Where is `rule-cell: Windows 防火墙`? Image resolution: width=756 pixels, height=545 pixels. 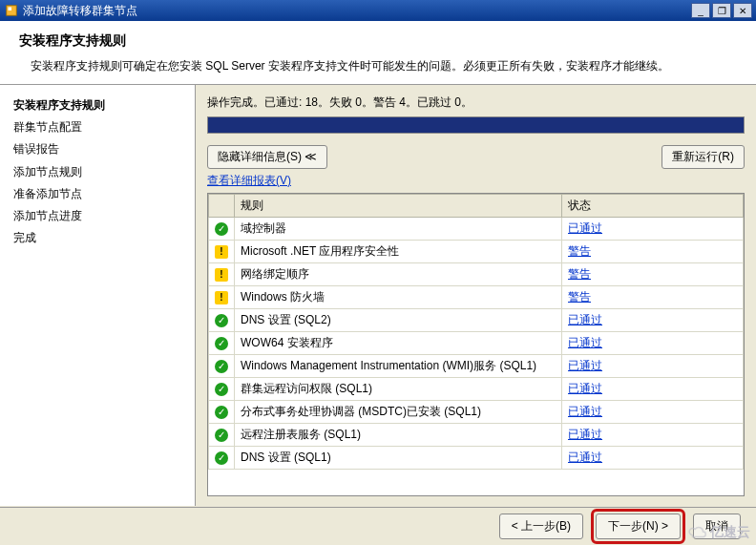 rule-cell: Windows 防火墙 is located at coordinates (399, 298).